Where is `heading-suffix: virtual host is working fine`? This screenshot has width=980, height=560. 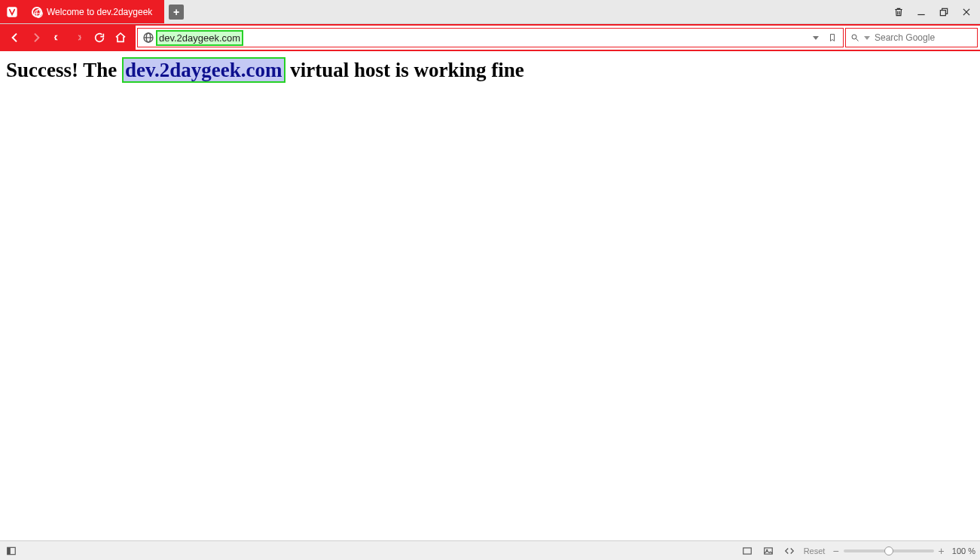
heading-suffix: virtual host is working fine is located at coordinates (405, 70).